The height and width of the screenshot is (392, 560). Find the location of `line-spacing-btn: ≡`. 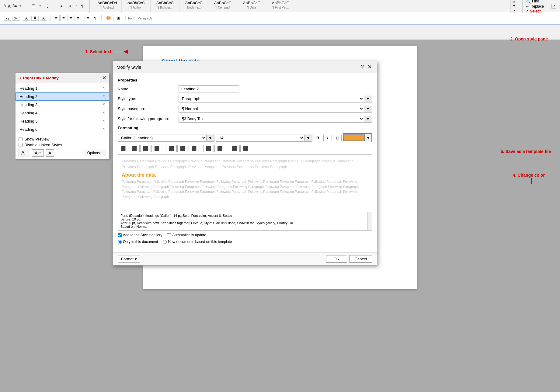

line-spacing-btn: ≡ is located at coordinates (88, 18).